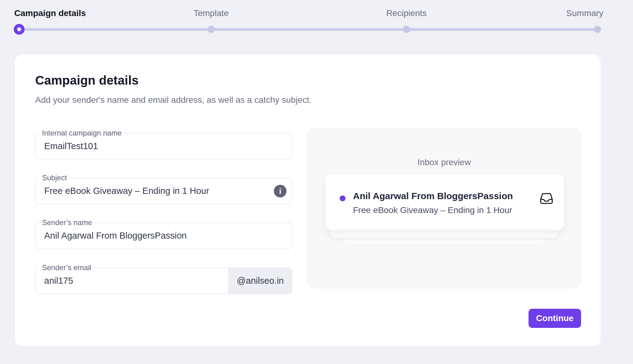  Describe the element at coordinates (67, 223) in the screenshot. I see `sender-name-label: Sender’s name` at that location.